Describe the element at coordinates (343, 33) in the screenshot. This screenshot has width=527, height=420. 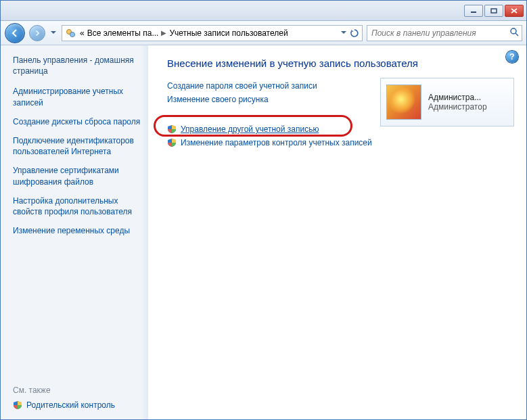
I see `address-dropdown` at that location.